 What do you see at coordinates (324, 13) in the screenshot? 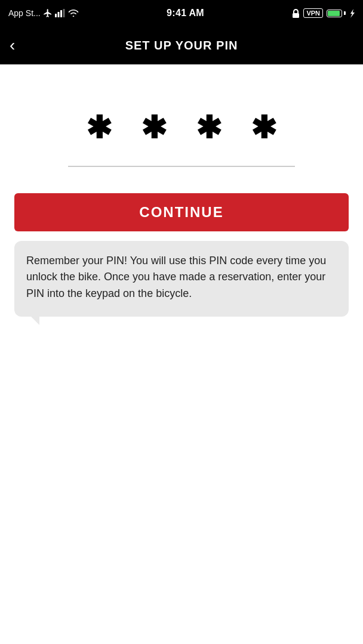
I see `status-right: VPN` at bounding box center [324, 13].